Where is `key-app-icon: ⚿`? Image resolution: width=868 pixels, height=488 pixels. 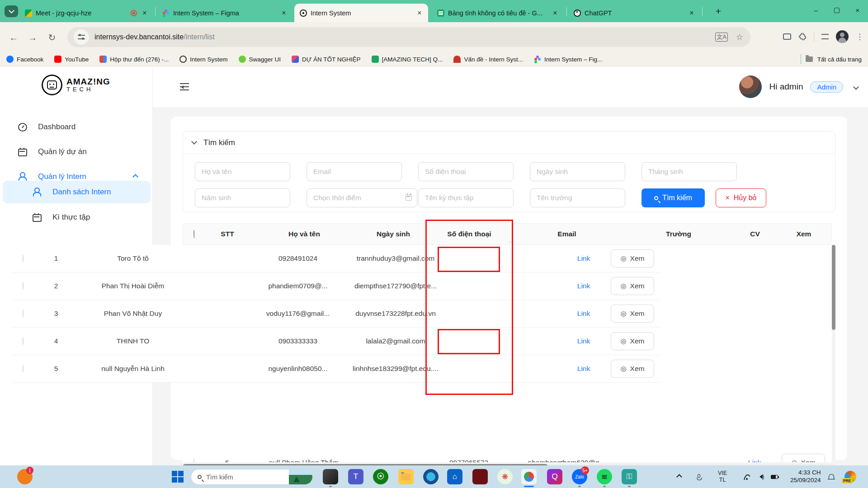 key-app-icon: ⚿ is located at coordinates (629, 477).